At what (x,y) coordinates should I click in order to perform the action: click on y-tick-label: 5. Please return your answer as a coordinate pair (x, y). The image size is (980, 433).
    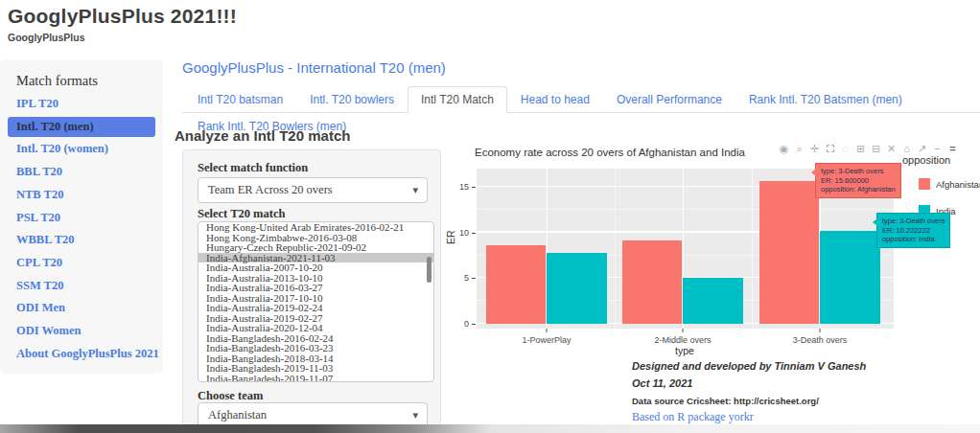
    Looking at the image, I should click on (458, 278).